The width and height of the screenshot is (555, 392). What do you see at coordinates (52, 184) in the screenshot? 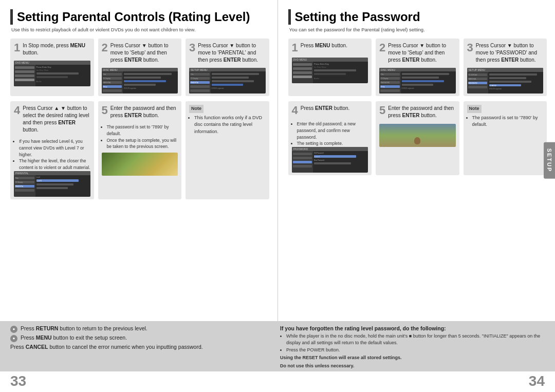
I see `step-4-screen: PARENTAL Title TV Display PARENTAL Level…` at bounding box center [52, 184].